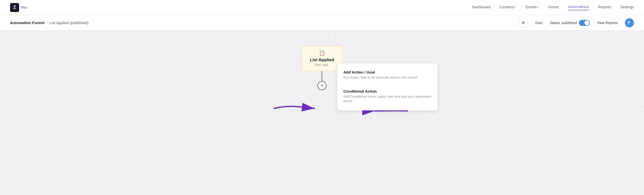 The width and height of the screenshot is (644, 195). Describe the element at coordinates (539, 23) in the screenshot. I see `stats-button: Stats` at that location.